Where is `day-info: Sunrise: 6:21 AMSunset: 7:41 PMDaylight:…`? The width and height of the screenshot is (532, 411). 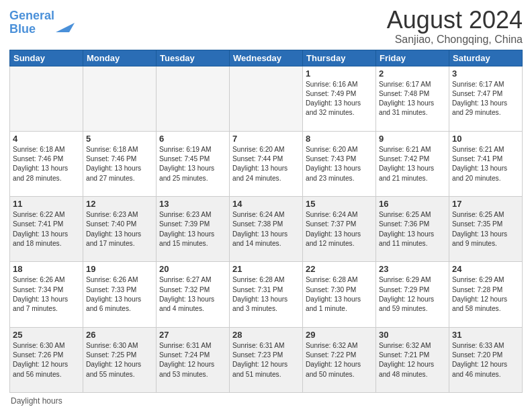 day-info: Sunrise: 6:21 AMSunset: 7:41 PMDaylight:… is located at coordinates (486, 164).